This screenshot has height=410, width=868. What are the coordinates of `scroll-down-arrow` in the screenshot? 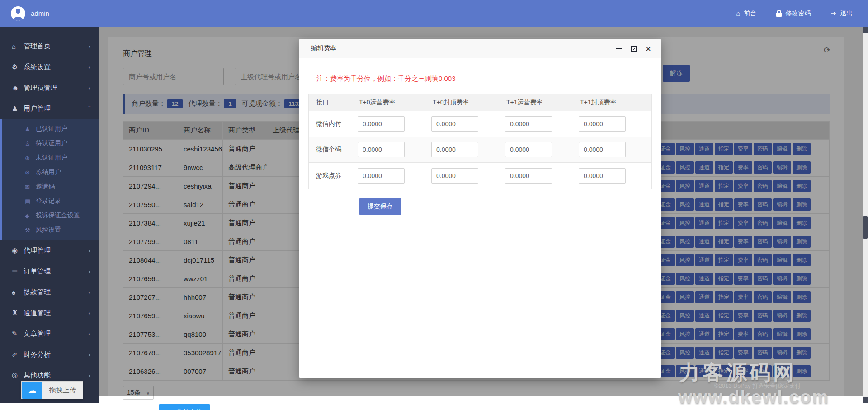 It's located at (865, 400).